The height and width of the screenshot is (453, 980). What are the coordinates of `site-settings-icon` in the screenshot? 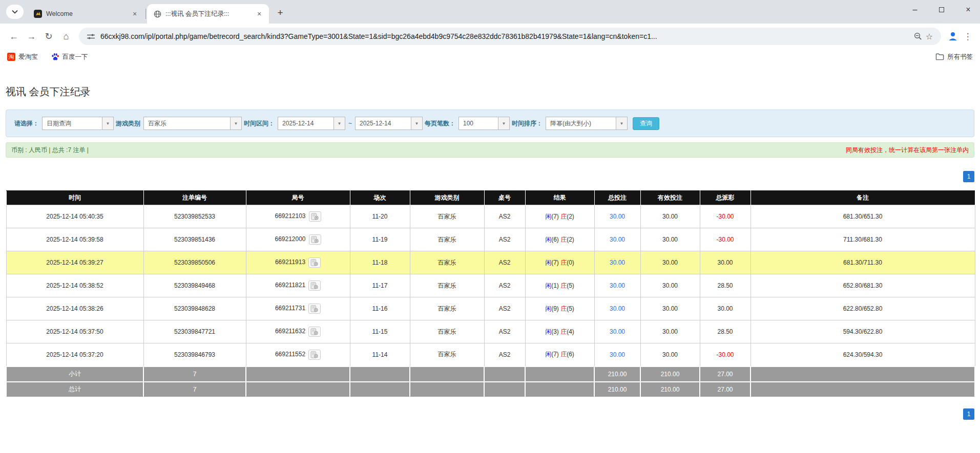 It's located at (91, 36).